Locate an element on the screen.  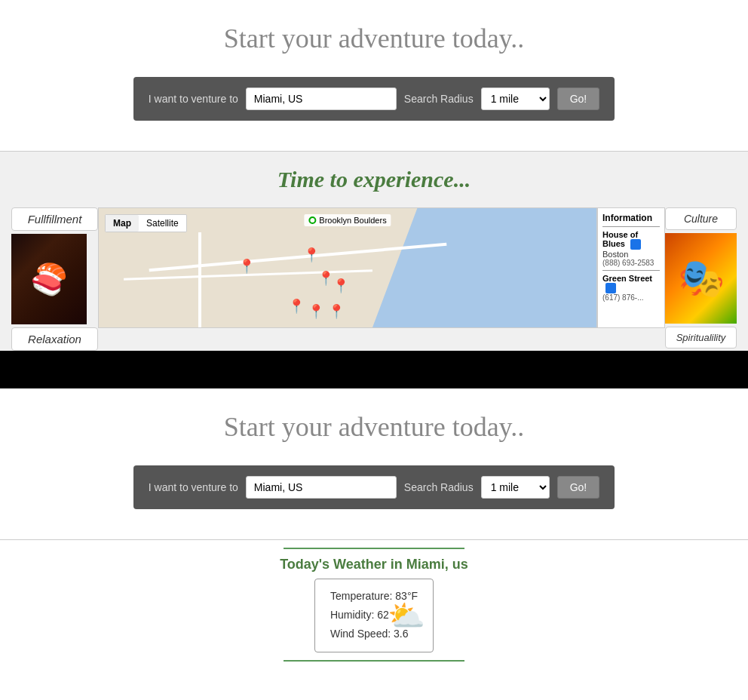
right-sidebar: Culture 🎭 Spiritualility is located at coordinates (703, 278).